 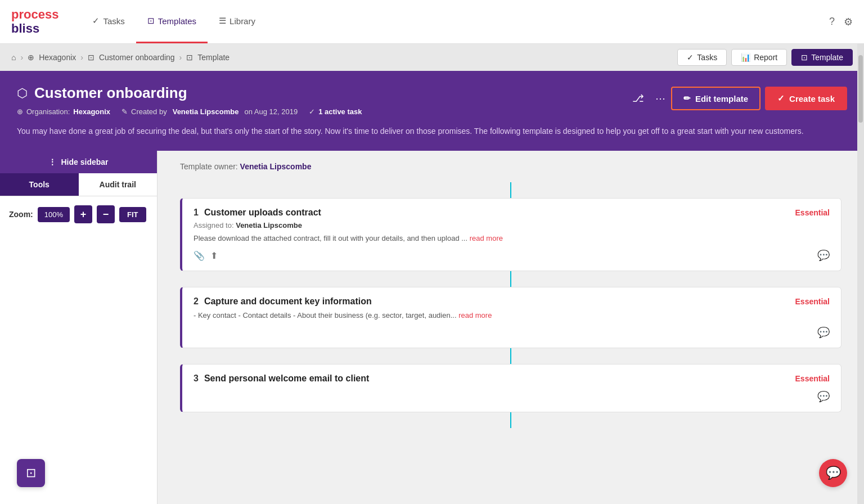 What do you see at coordinates (35, 29) in the screenshot?
I see `logo-bliss: bliss` at bounding box center [35, 29].